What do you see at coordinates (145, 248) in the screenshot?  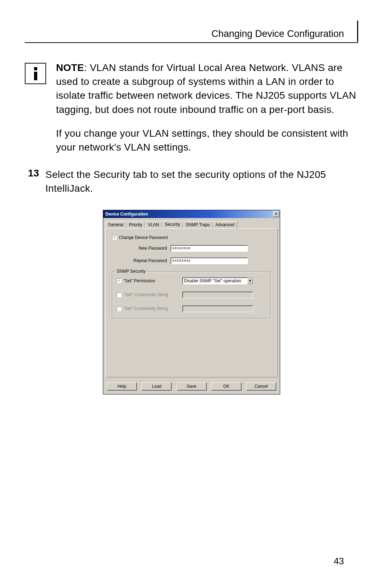 I see `new-password-label: New Password` at bounding box center [145, 248].